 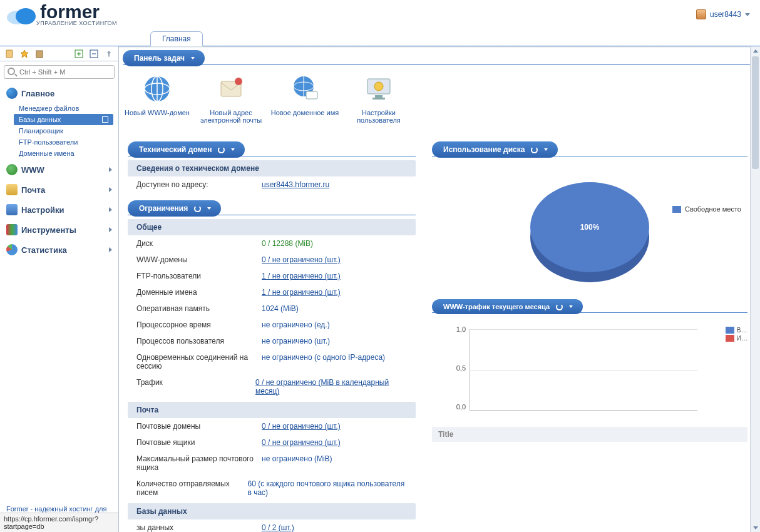 What do you see at coordinates (295, 341) in the screenshot?
I see `limit-procs-value: не ограничено (шт.)` at bounding box center [295, 341].